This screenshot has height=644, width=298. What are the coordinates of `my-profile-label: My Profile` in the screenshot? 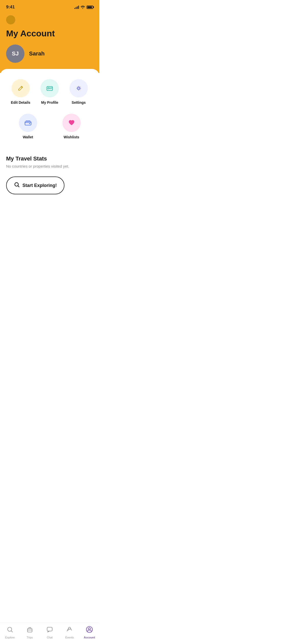 It's located at (50, 103).